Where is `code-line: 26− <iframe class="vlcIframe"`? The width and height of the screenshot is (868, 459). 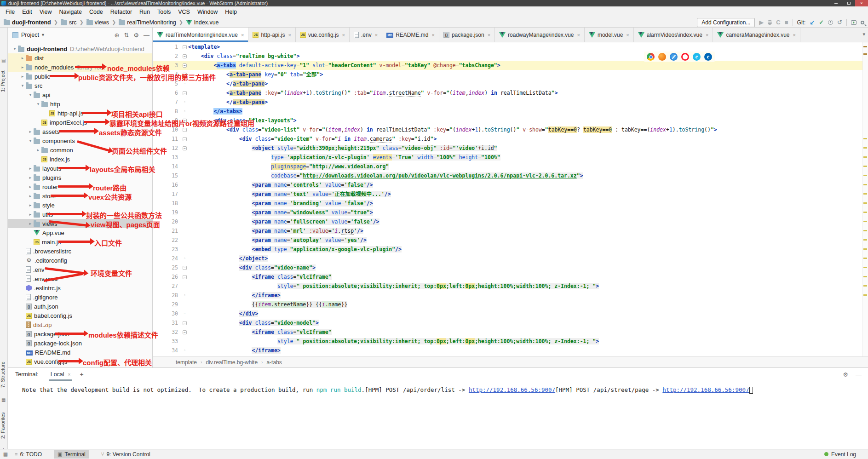
code-line: 26− <iframe class="vlcIframe" is located at coordinates (508, 277).